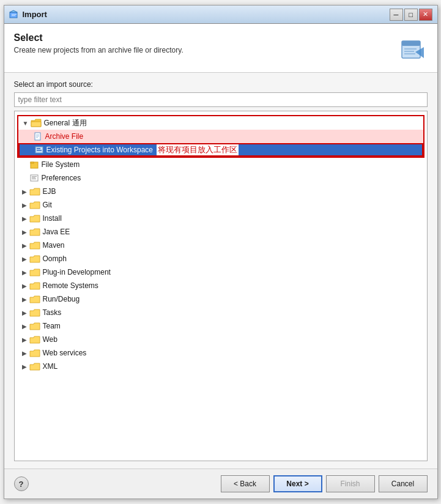 The image size is (441, 504). Describe the element at coordinates (24, 299) in the screenshot. I see `collapse-icon-rundebug: ▶` at that location.